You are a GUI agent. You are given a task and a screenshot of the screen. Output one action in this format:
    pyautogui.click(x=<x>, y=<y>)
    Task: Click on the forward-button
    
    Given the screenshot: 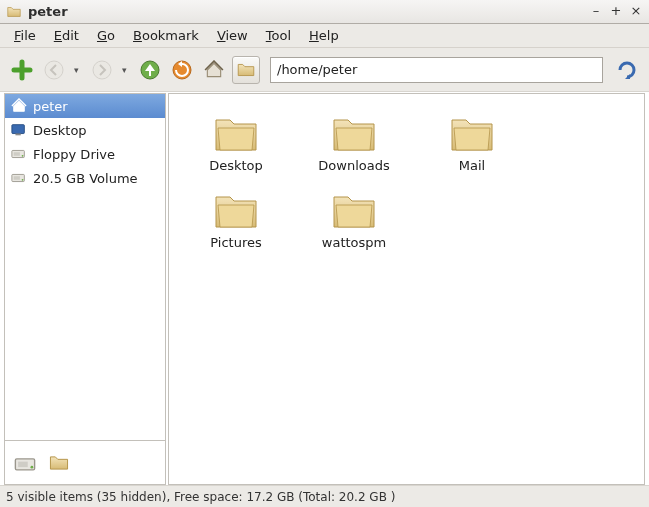 What is the action you would take?
    pyautogui.click(x=102, y=70)
    